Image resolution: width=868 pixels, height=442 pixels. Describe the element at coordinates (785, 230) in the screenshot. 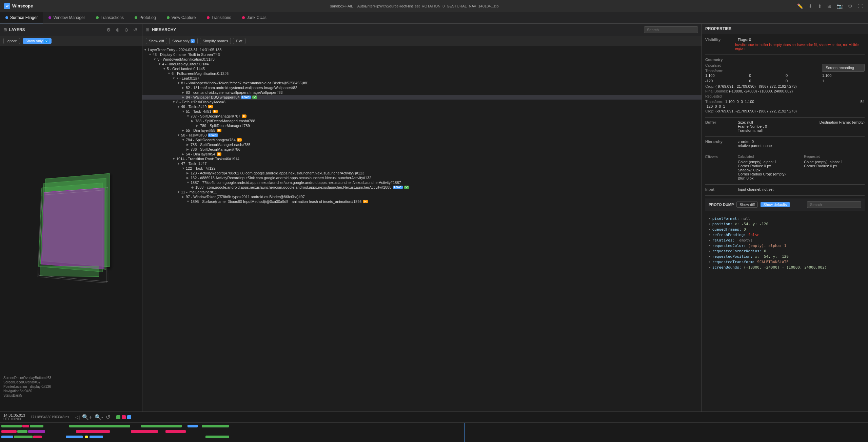

I see `proto-item: •queuedFrames: 0` at that location.